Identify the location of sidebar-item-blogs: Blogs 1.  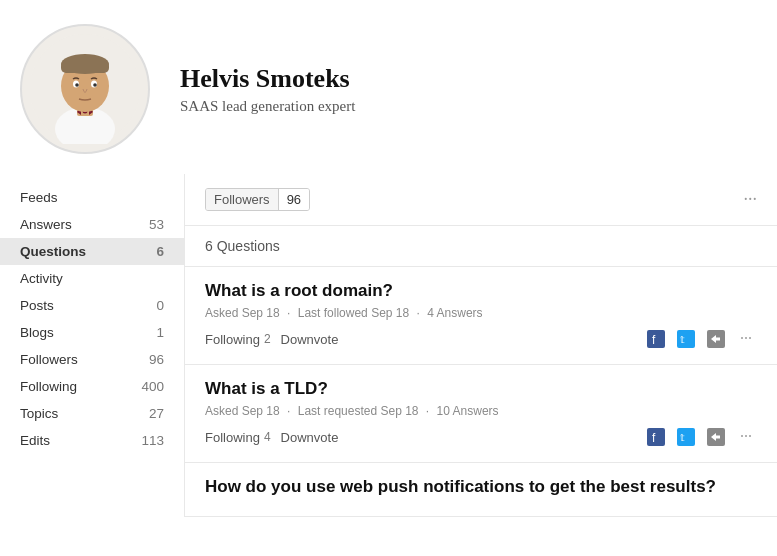
(92, 332).